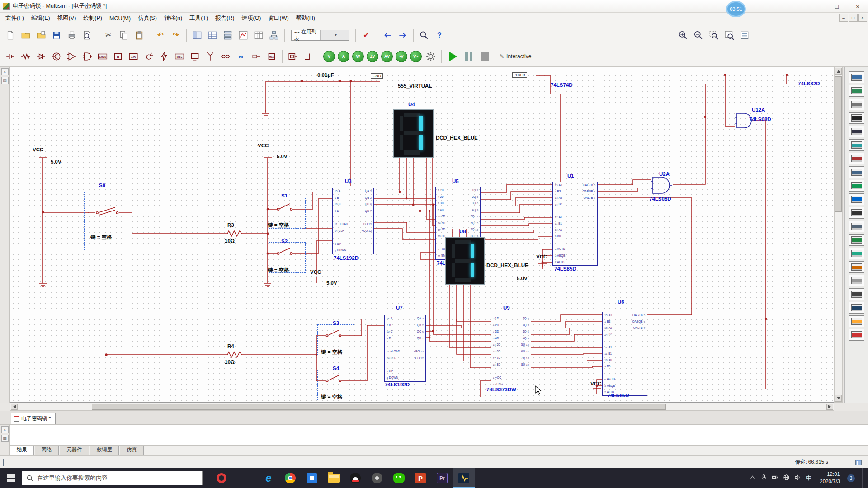 This screenshot has width=868, height=488. I want to click on probe-V~-button: V~, so click(416, 56).